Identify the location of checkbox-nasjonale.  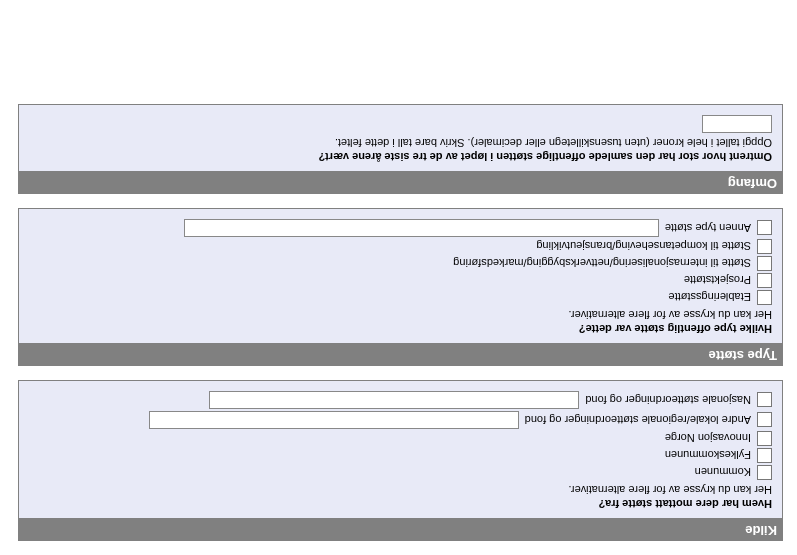
(764, 400).